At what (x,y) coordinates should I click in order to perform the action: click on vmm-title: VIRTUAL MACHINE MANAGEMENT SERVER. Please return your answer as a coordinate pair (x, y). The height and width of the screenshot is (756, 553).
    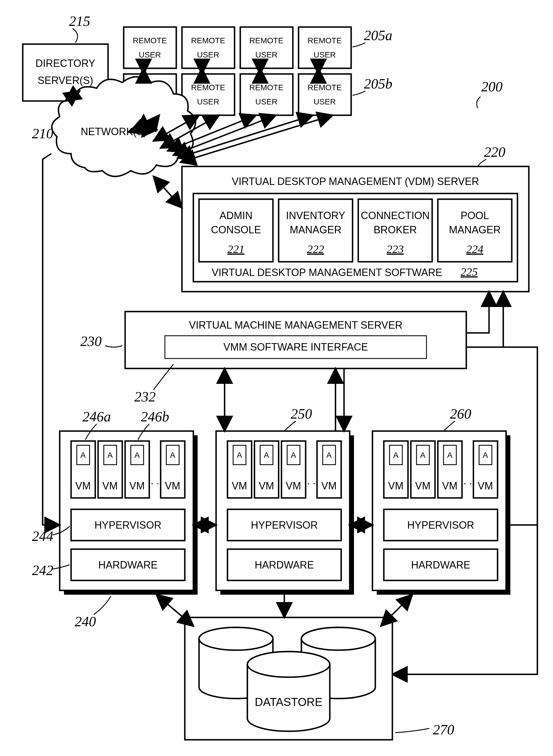
    Looking at the image, I should click on (296, 325).